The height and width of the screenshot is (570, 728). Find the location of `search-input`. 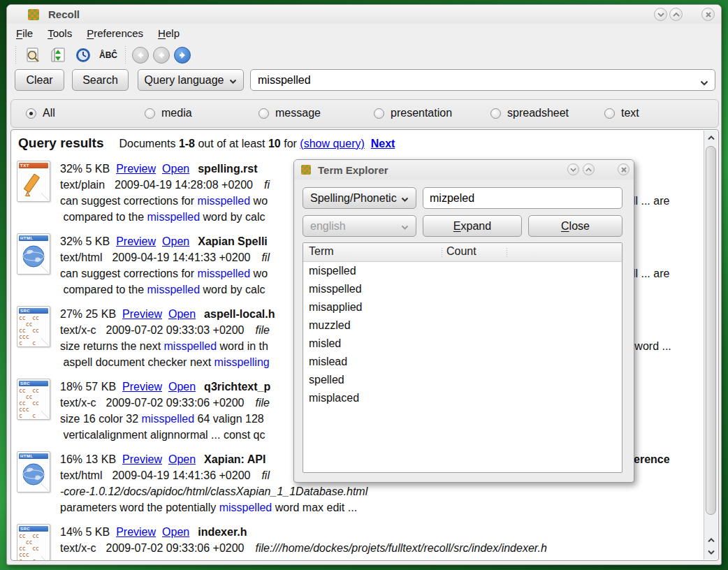

search-input is located at coordinates (467, 80).